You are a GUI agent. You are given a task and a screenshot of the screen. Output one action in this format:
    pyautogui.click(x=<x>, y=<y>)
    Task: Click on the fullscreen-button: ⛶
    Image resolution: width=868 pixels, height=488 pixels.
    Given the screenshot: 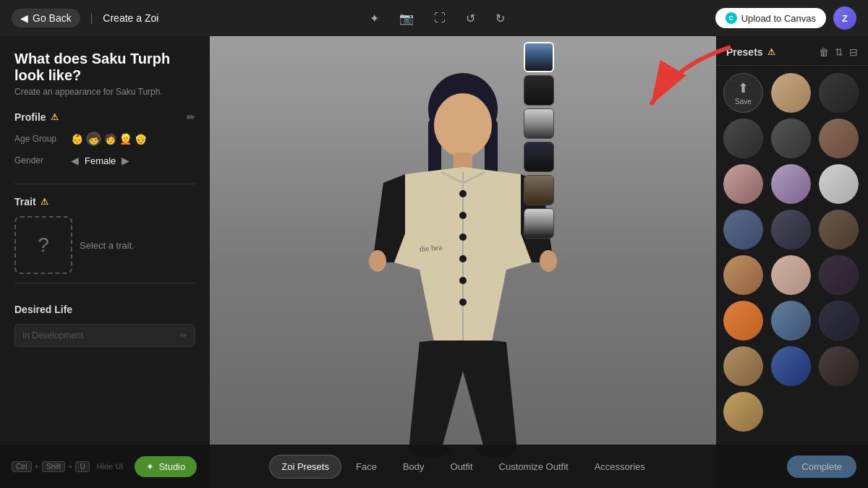 What is the action you would take?
    pyautogui.click(x=440, y=18)
    